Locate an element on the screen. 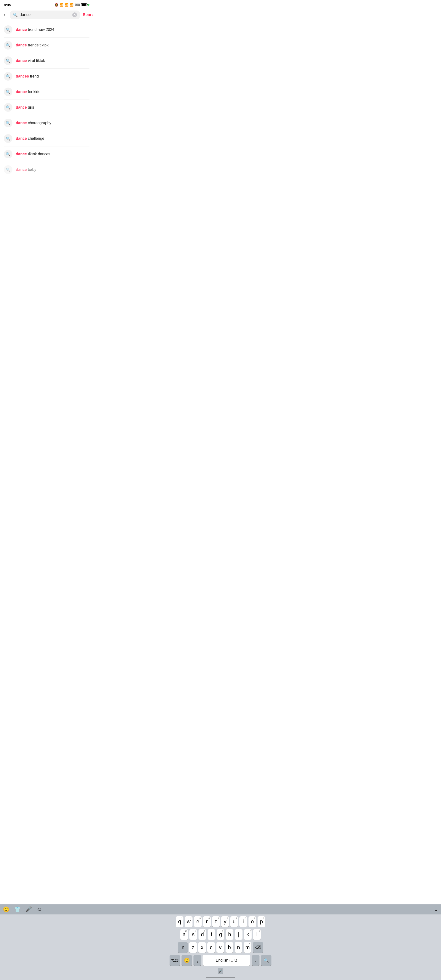 The image size is (441, 980). charging-dot is located at coordinates (88, 5).